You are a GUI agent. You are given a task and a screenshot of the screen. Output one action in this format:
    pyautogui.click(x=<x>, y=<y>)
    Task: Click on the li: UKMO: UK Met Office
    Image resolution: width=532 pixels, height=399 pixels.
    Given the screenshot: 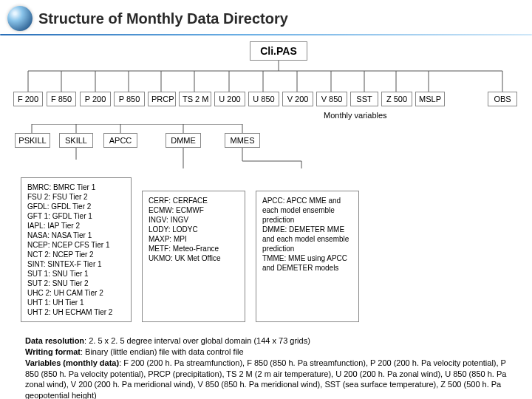 What is the action you would take?
    pyautogui.click(x=194, y=259)
    